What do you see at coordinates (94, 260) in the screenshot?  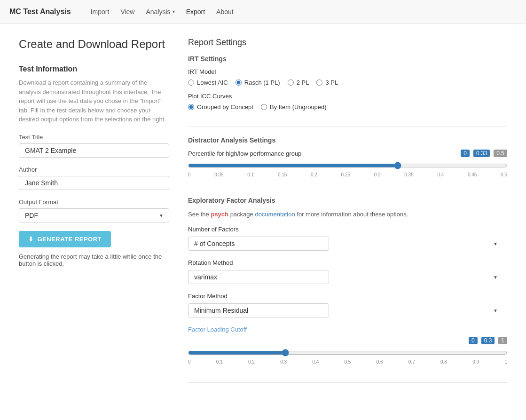 I see `generate-note: Generating the report may take a little …` at bounding box center [94, 260].